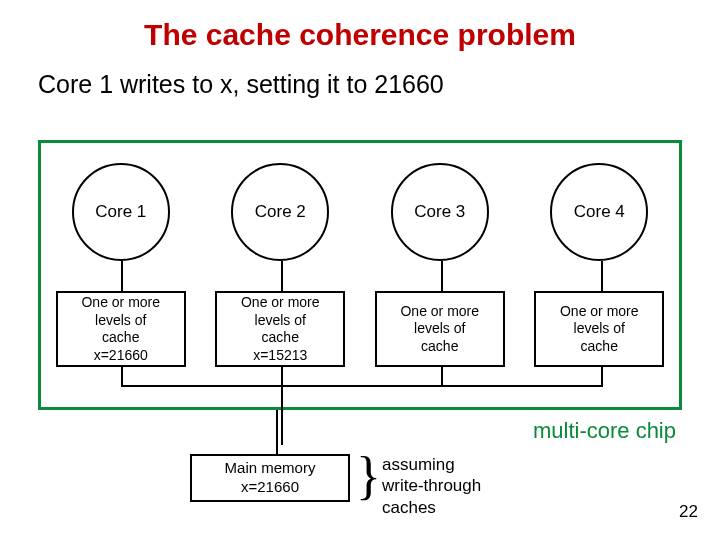 The image size is (720, 540). What do you see at coordinates (121, 356) in the screenshot?
I see `cache-value: x=21660` at bounding box center [121, 356].